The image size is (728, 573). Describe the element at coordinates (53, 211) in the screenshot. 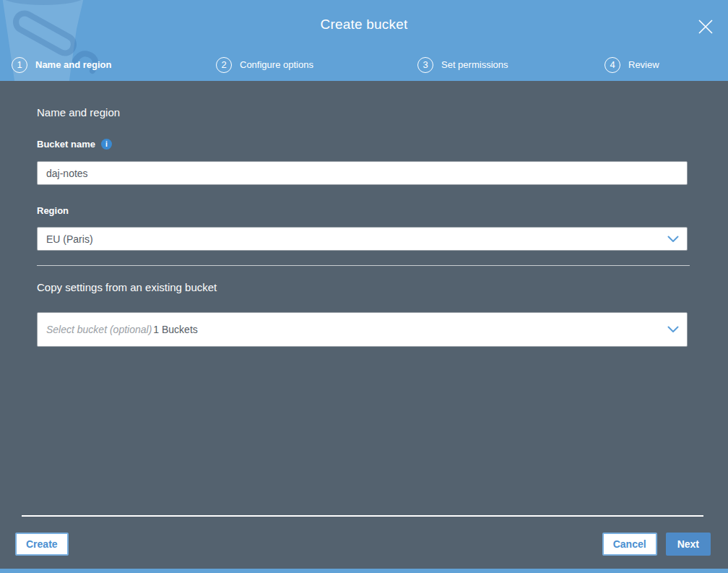

I see `region-label-text: Region` at that location.